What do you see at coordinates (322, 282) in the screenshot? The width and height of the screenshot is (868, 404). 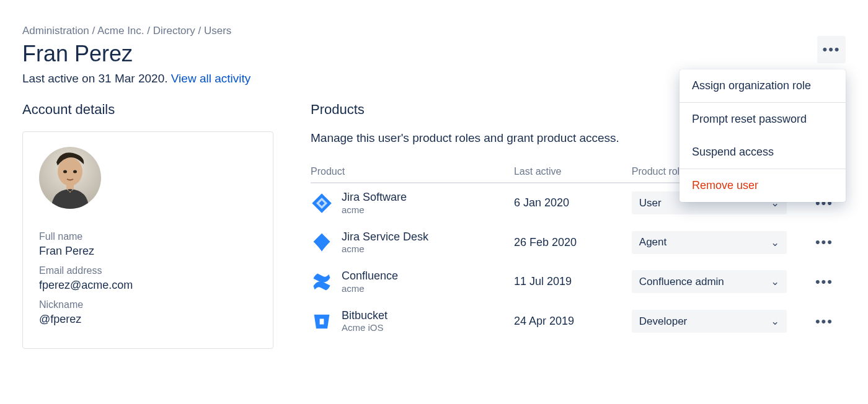 I see `confluence-icon` at bounding box center [322, 282].